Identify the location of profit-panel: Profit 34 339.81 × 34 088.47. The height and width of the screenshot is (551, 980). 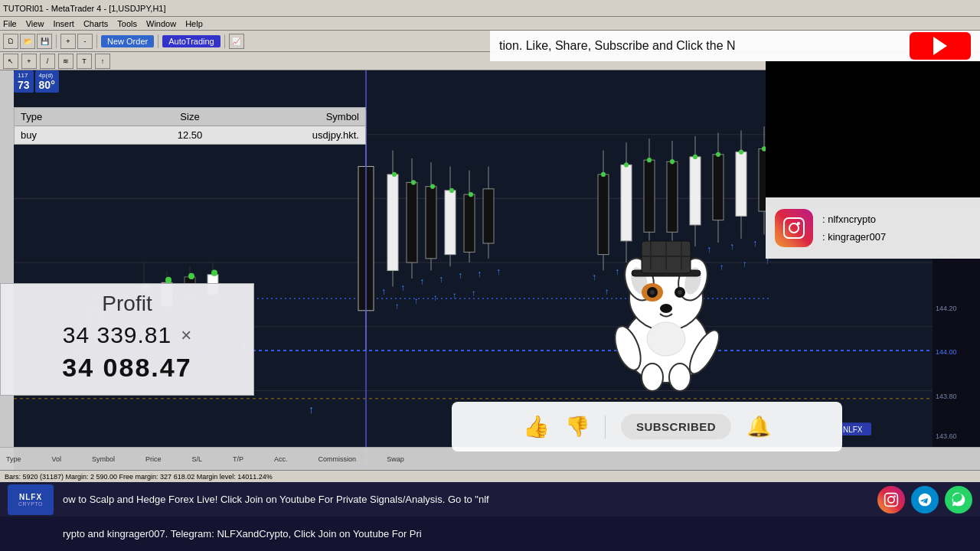
(127, 340).